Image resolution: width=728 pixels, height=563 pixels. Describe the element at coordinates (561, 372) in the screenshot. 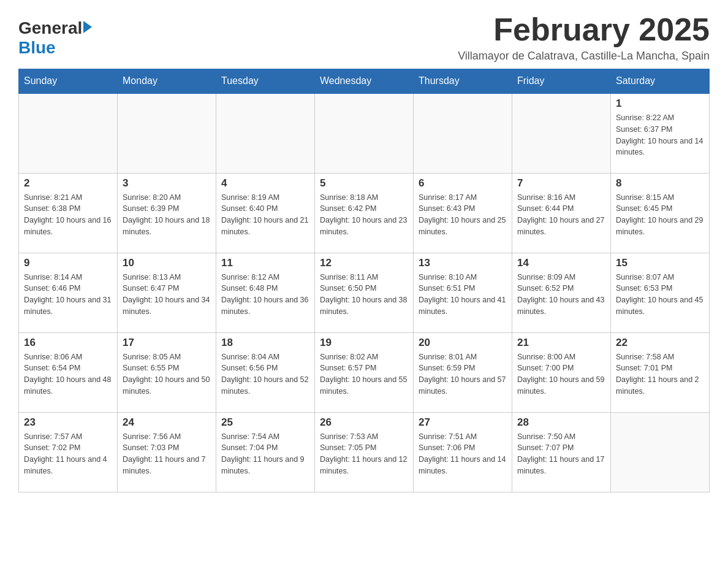

I see `calendar-cell: 21Sunrise: 8:00 AM Sunset: 7:00 PM Dayli…` at that location.